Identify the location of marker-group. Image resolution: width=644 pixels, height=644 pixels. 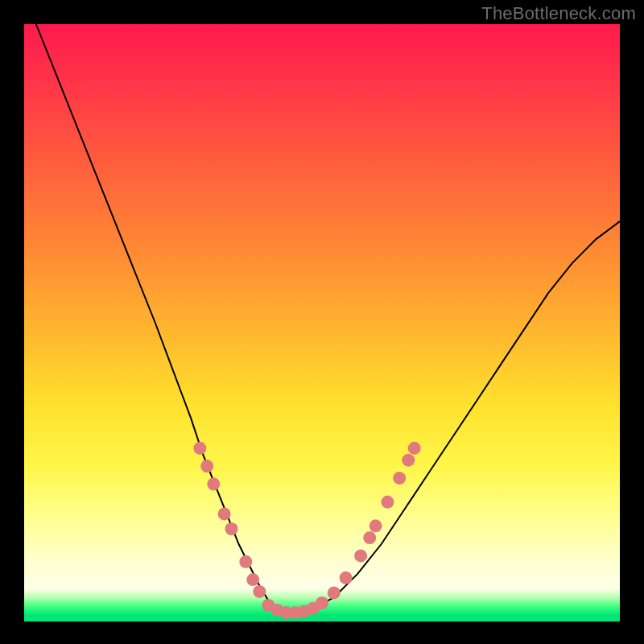
(307, 530).